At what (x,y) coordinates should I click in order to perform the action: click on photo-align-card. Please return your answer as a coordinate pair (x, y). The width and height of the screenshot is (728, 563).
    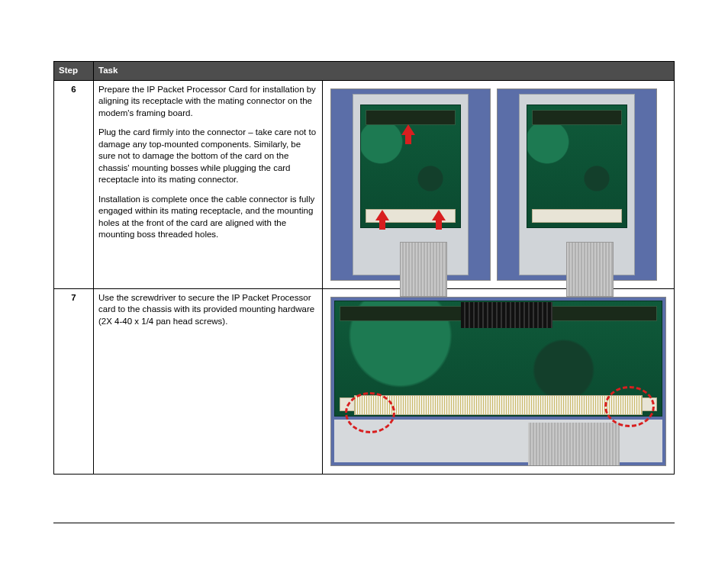
    Looking at the image, I should click on (411, 185).